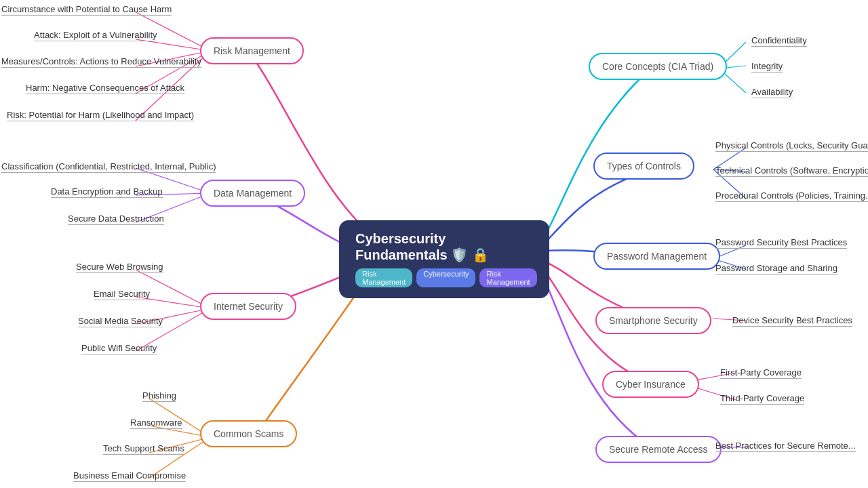  I want to click on branch-password-management: Password Management, so click(656, 256).